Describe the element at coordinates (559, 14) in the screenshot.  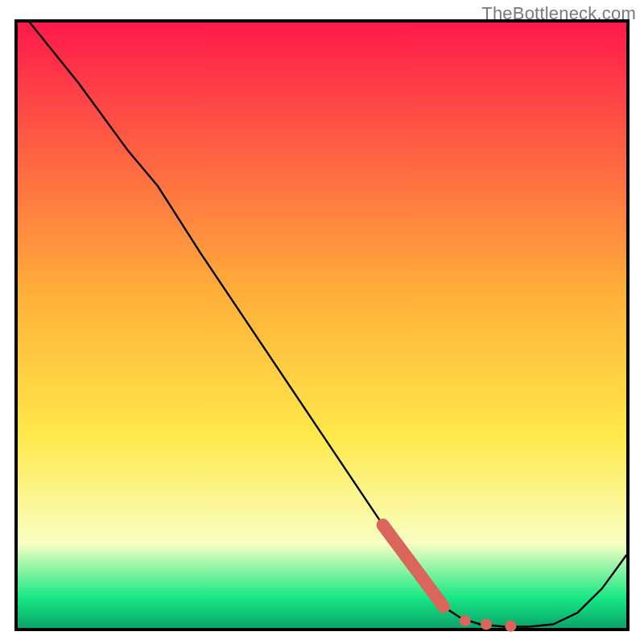
I see `watermark: TheBottleneck.com` at that location.